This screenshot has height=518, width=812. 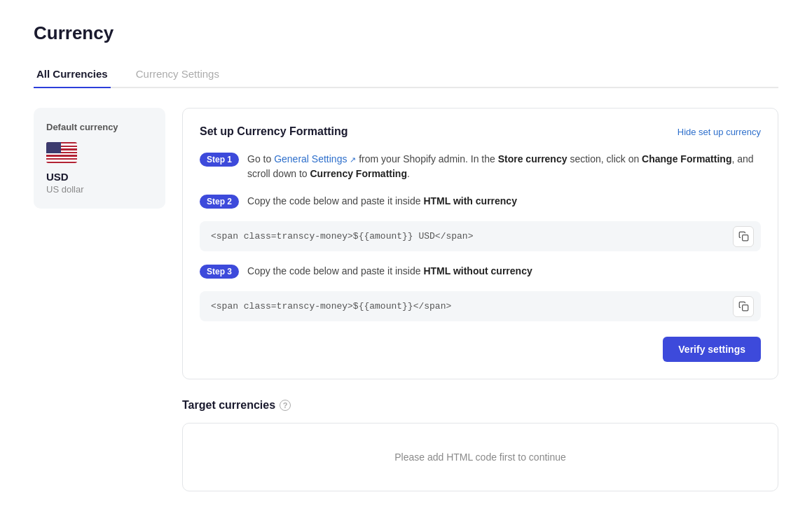 I want to click on hide-setup-link: Hide set up currency, so click(x=719, y=132).